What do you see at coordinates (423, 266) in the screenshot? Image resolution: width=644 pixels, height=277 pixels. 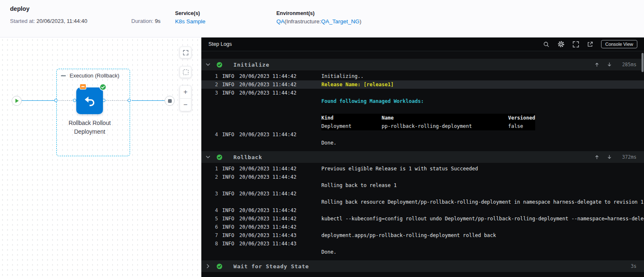 I see `log-section-wait-for-steady-state: Wait for Steady State3s` at bounding box center [423, 266].